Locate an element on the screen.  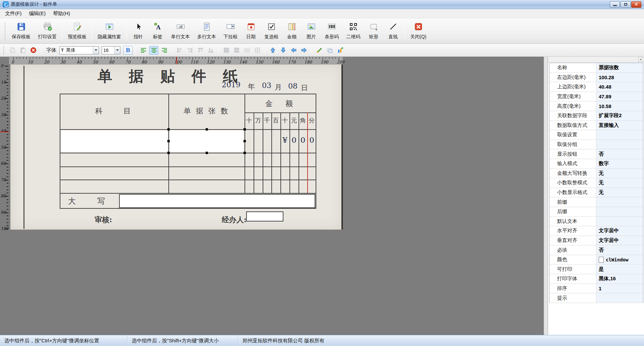
move-left-button is located at coordinates (294, 50).